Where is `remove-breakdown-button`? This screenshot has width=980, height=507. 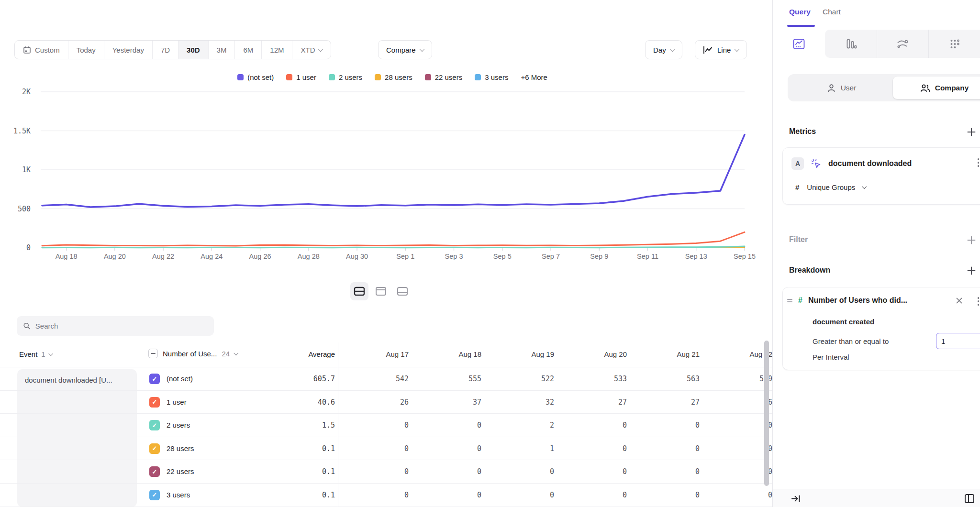 remove-breakdown-button is located at coordinates (959, 301).